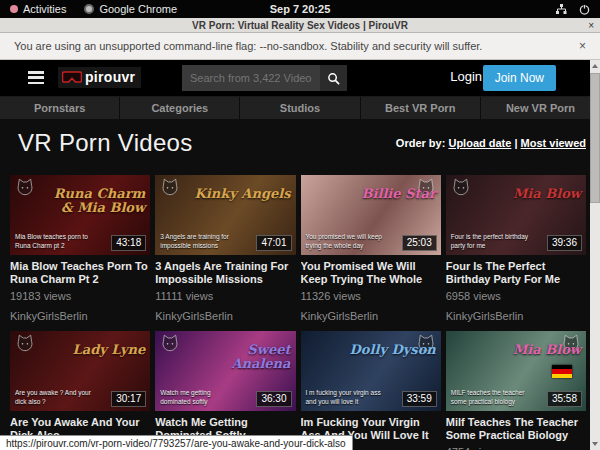  I want to click on thumbnail-performer-name: Dolly Dyson, so click(393, 350).